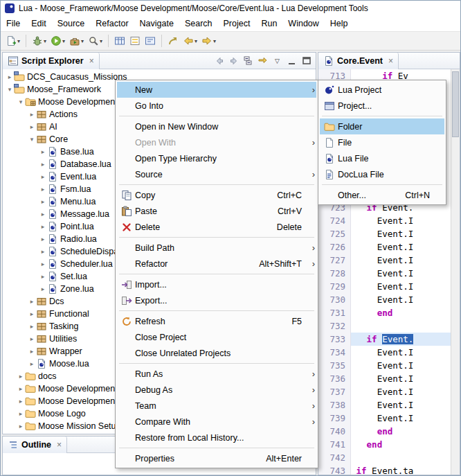 Image resolution: width=461 pixels, height=476 pixels. I want to click on menubar-item-window: Window, so click(303, 24).